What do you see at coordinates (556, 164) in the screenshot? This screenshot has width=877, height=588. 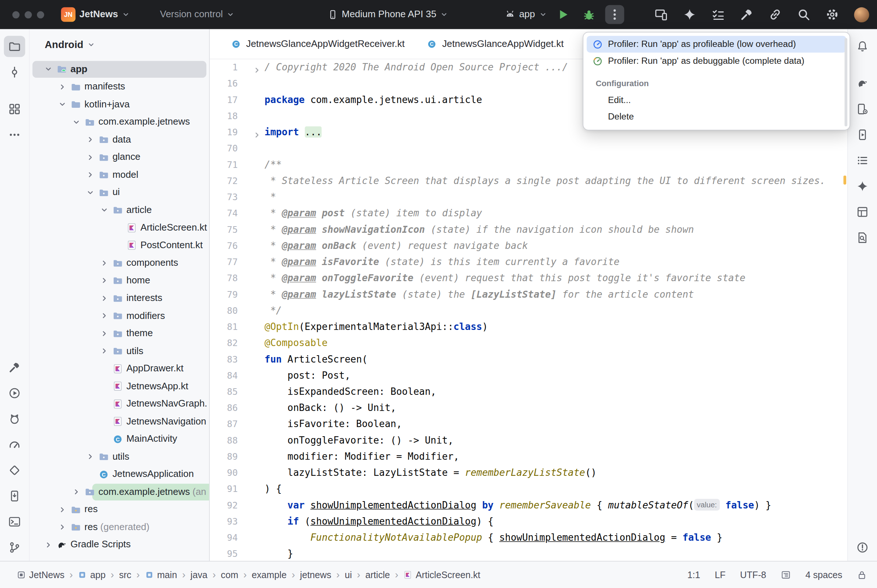 I see `code-text: /**` at bounding box center [556, 164].